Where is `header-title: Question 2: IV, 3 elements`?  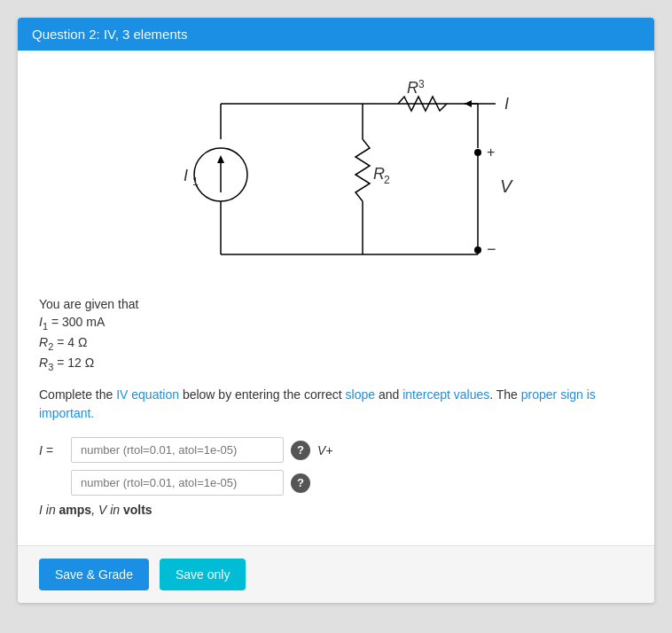 header-title: Question 2: IV, 3 elements is located at coordinates (110, 34).